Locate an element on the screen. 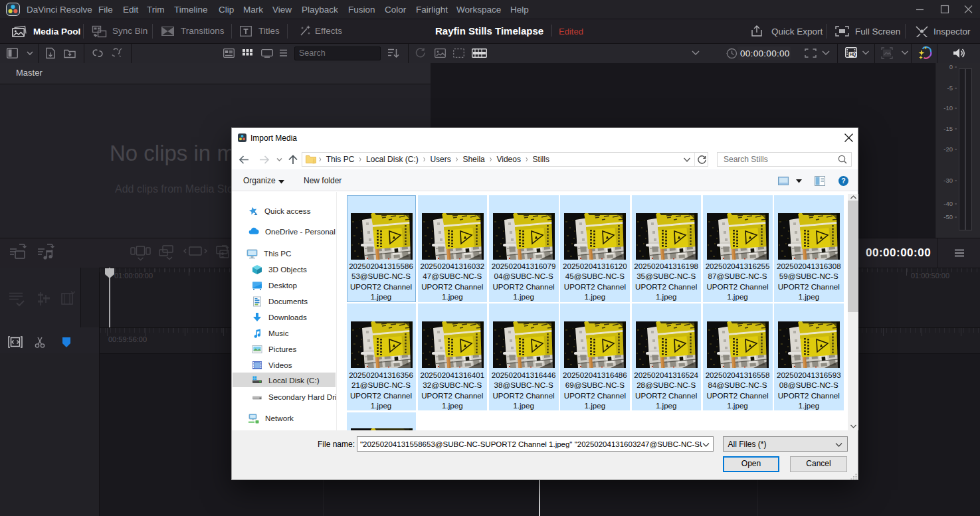  svg-text: 0 is located at coordinates (951, 66).